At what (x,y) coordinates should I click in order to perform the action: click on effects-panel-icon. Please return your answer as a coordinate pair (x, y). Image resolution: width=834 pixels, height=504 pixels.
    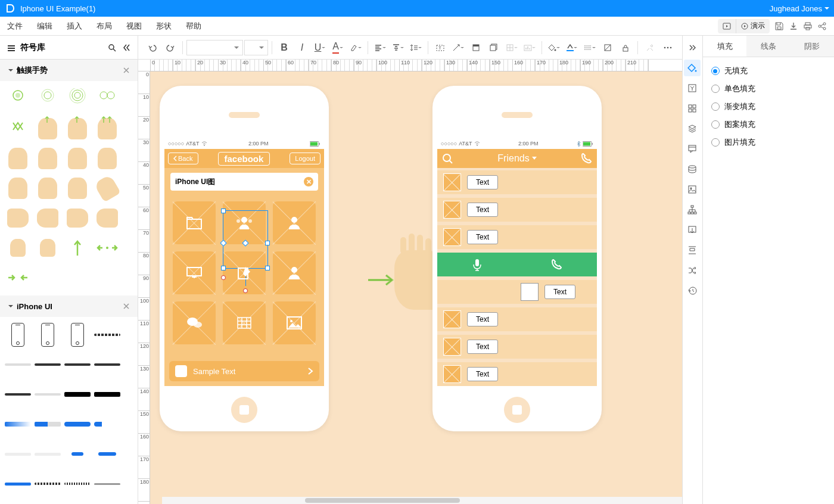
    Looking at the image, I should click on (692, 88).